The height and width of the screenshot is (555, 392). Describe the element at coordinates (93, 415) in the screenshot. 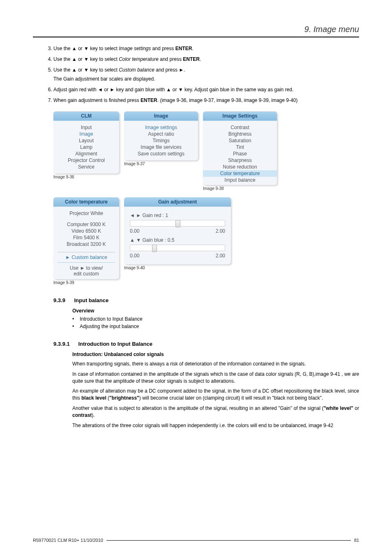

I see `t: ).` at that location.